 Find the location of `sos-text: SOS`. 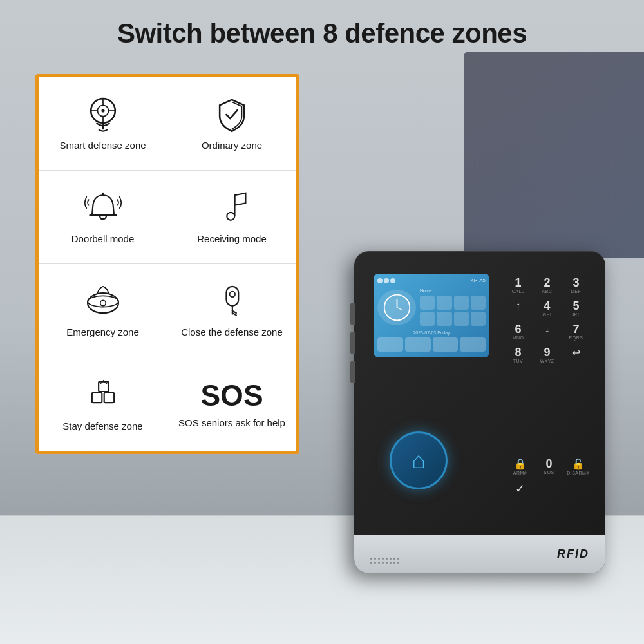

sos-text: SOS is located at coordinates (232, 395).